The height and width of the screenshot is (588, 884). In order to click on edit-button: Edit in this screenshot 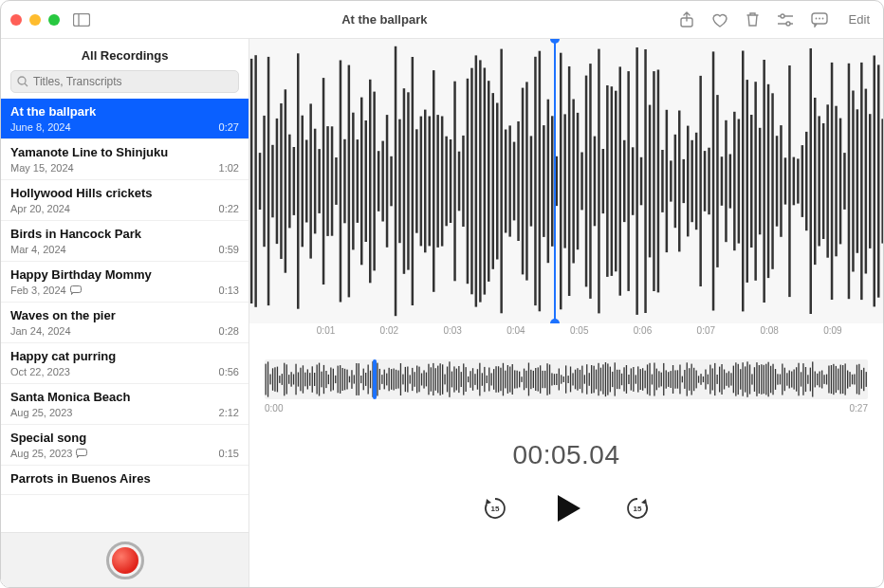, I will do `click(859, 19)`.